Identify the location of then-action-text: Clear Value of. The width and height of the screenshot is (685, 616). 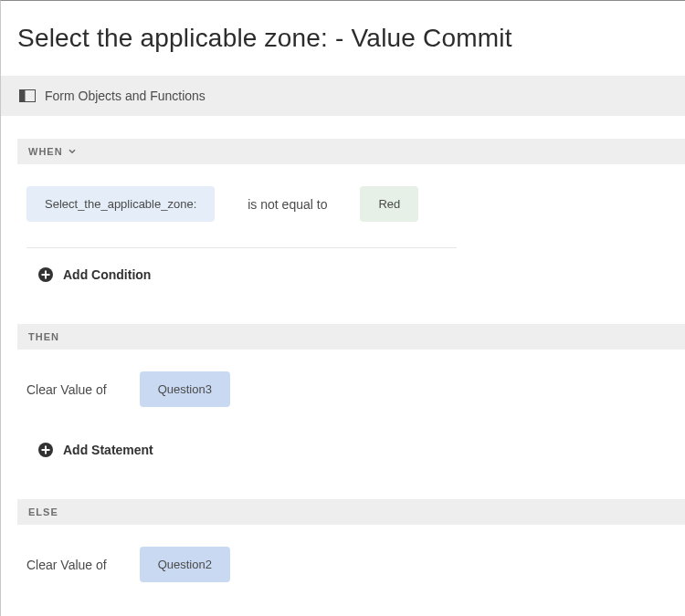
(67, 390).